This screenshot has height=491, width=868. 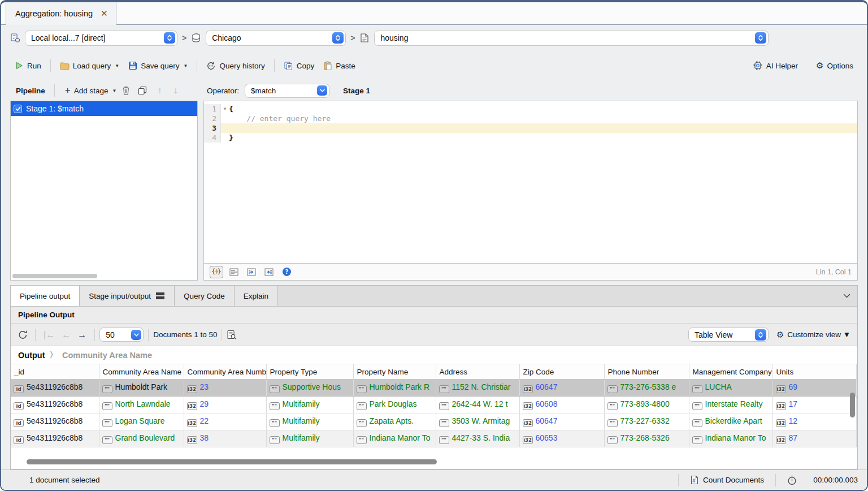 What do you see at coordinates (646, 372) in the screenshot?
I see `column-header: Phone Number` at bounding box center [646, 372].